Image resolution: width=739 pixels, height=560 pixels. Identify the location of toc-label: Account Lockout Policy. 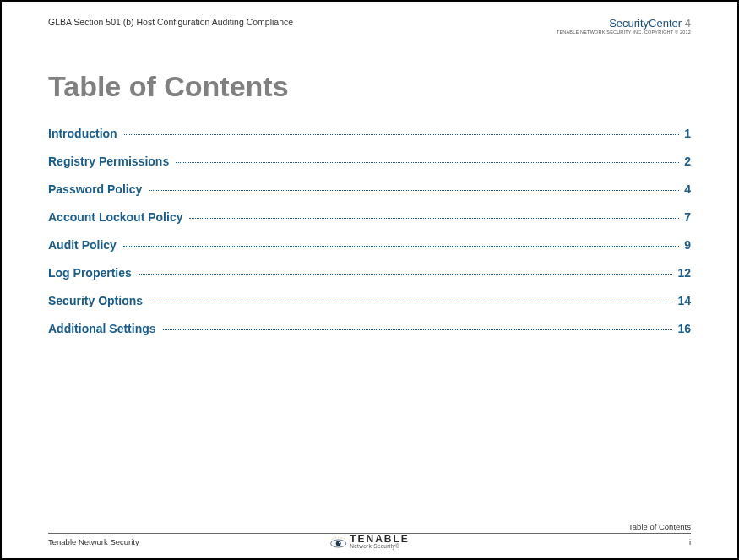
(118, 217).